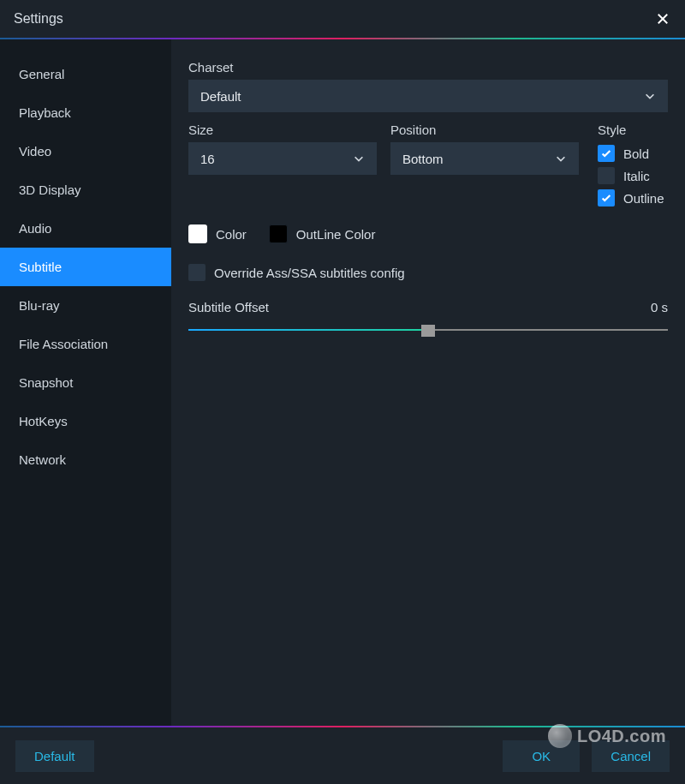  What do you see at coordinates (336, 235) in the screenshot?
I see `outline-color-label: OutLine Color` at bounding box center [336, 235].